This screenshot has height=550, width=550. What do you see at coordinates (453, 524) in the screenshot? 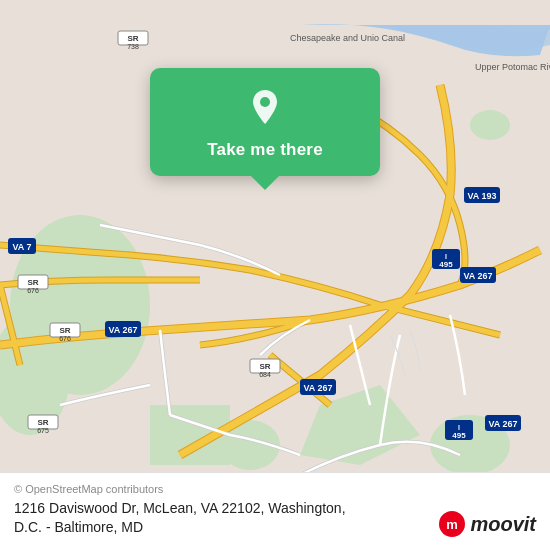
I see `svg-text: m` at bounding box center [453, 524].